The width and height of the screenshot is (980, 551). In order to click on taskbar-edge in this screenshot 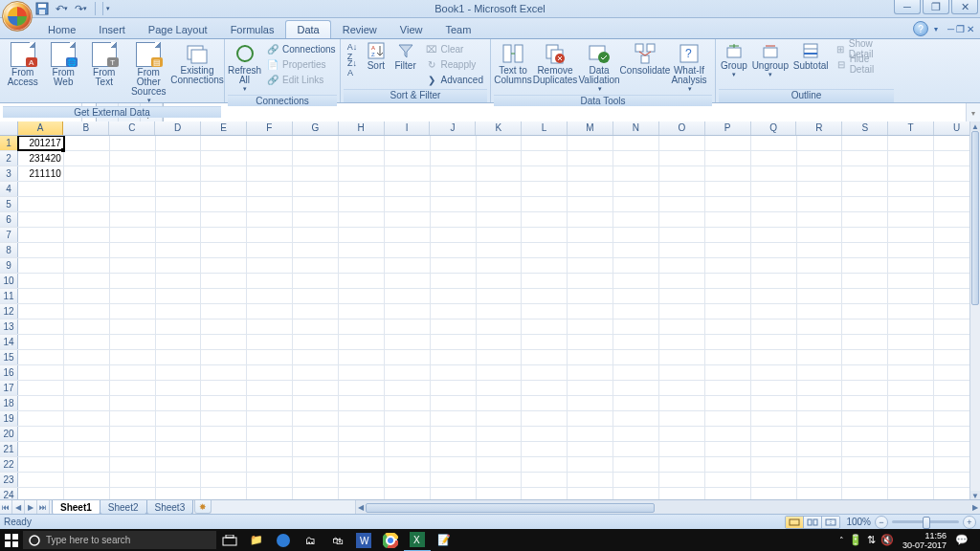, I will do `click(283, 540)`.